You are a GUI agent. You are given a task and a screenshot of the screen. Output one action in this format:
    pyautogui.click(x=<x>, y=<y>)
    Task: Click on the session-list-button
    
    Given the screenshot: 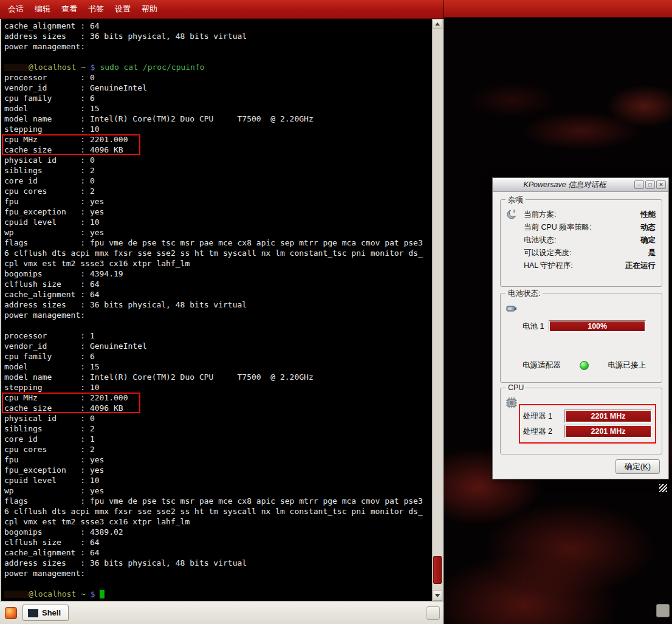 What is the action you would take?
    pyautogui.click(x=433, y=613)
    